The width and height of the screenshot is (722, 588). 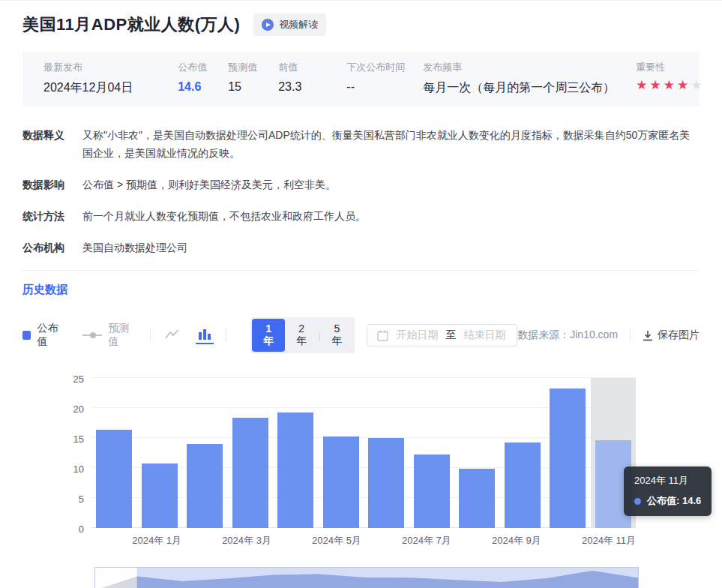 I want to click on date-to-label: 至, so click(x=451, y=335).